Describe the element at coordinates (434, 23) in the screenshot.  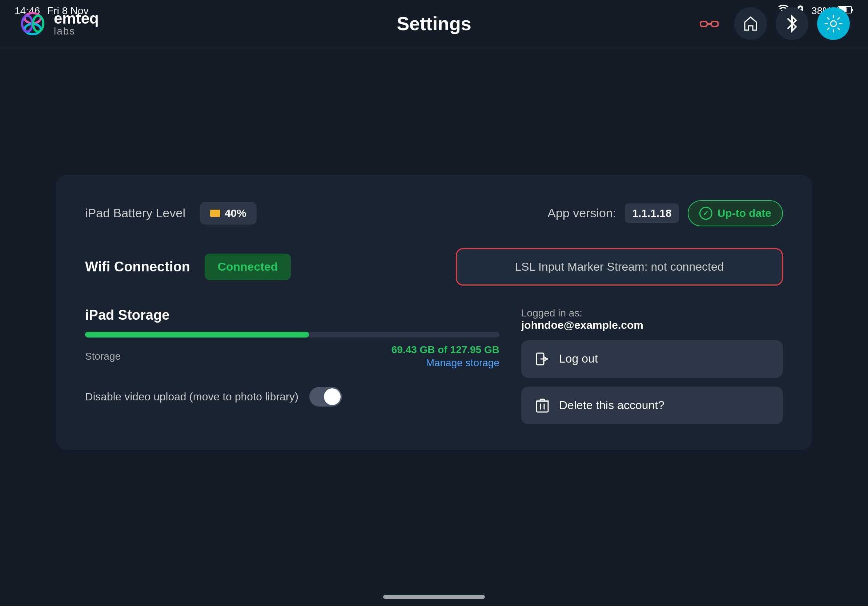
I see `header: emteq labs Settings` at that location.